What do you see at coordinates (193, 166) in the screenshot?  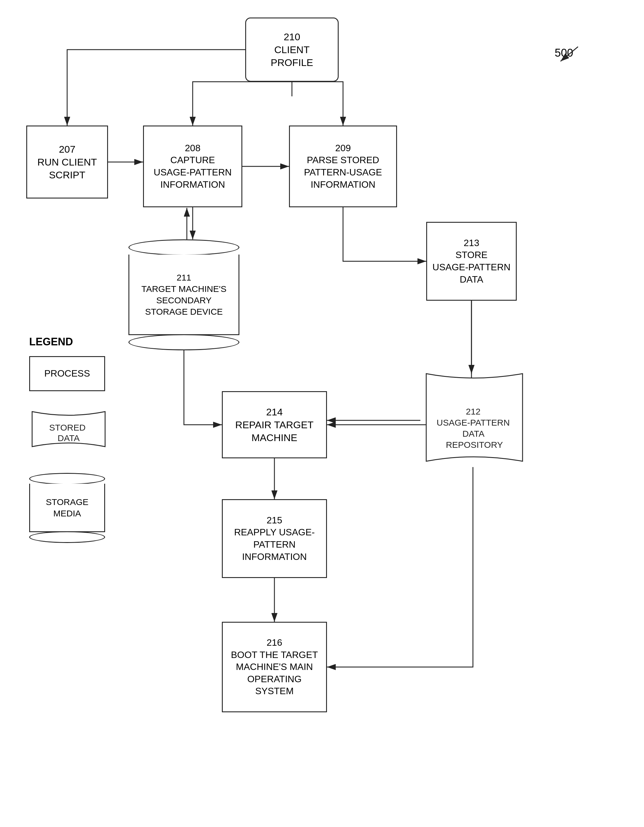 I see `node-208-capture-usage: 208 CAPTURE USAGE-PATTERN INFORMATION` at bounding box center [193, 166].